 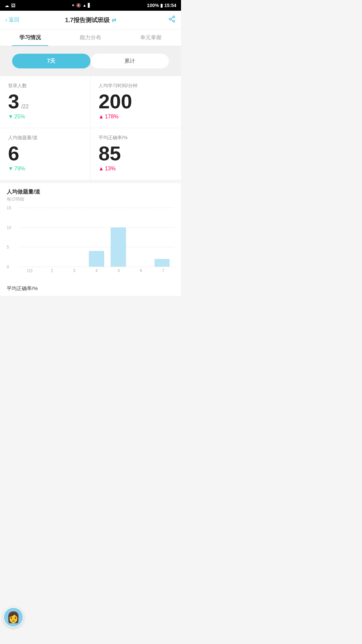 What do you see at coordinates (13, 5) in the screenshot?
I see `image-icon: 🖼` at bounding box center [13, 5].